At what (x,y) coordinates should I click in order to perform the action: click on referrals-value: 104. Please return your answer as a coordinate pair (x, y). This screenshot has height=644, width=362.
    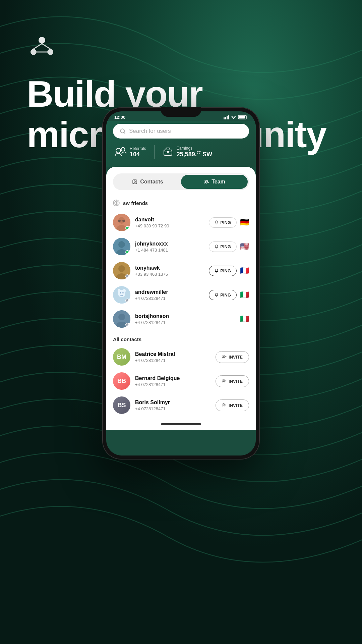
    Looking at the image, I should click on (138, 154).